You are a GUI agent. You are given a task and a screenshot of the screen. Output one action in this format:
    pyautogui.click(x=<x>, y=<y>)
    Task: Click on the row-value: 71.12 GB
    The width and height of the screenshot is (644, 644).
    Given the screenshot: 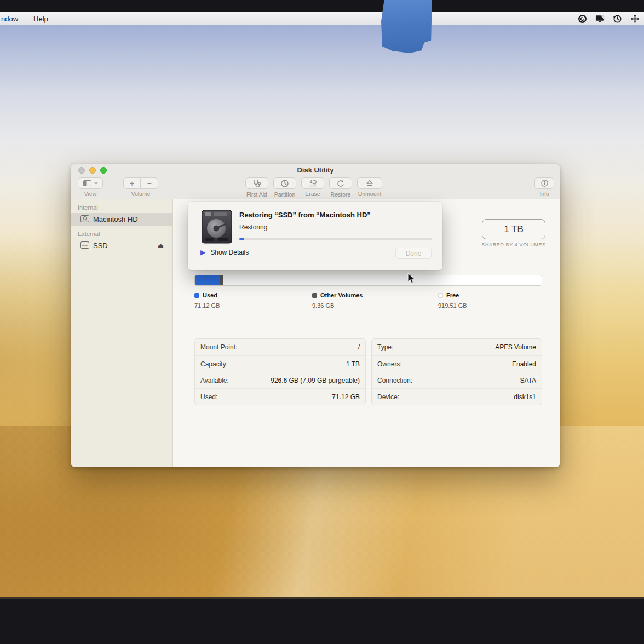 What is the action you would take?
    pyautogui.click(x=346, y=397)
    